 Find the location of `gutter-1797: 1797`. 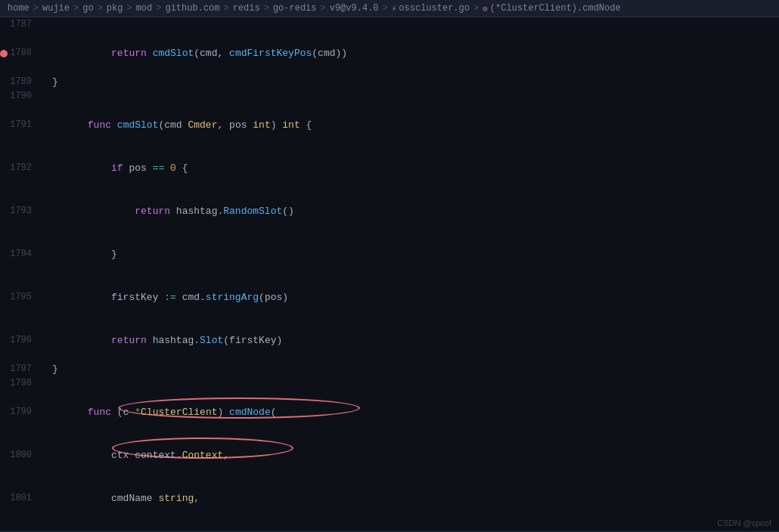

gutter-1797: 1797 is located at coordinates (24, 369).